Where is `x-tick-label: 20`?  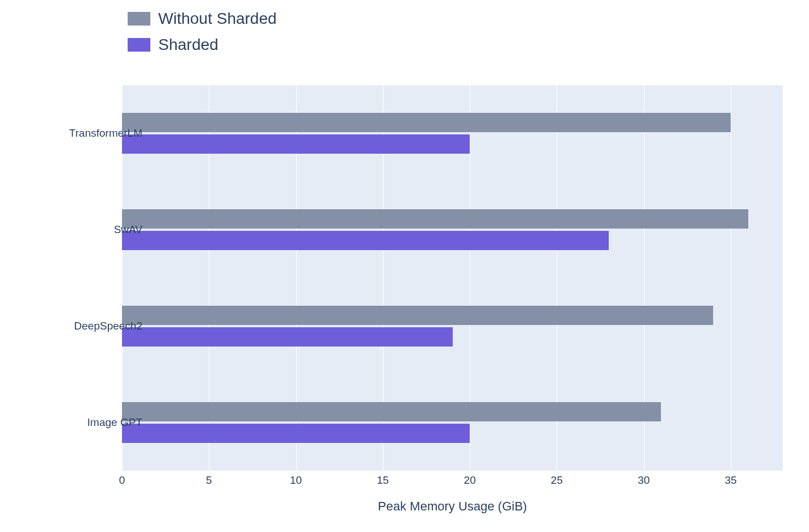 x-tick-label: 20 is located at coordinates (470, 480).